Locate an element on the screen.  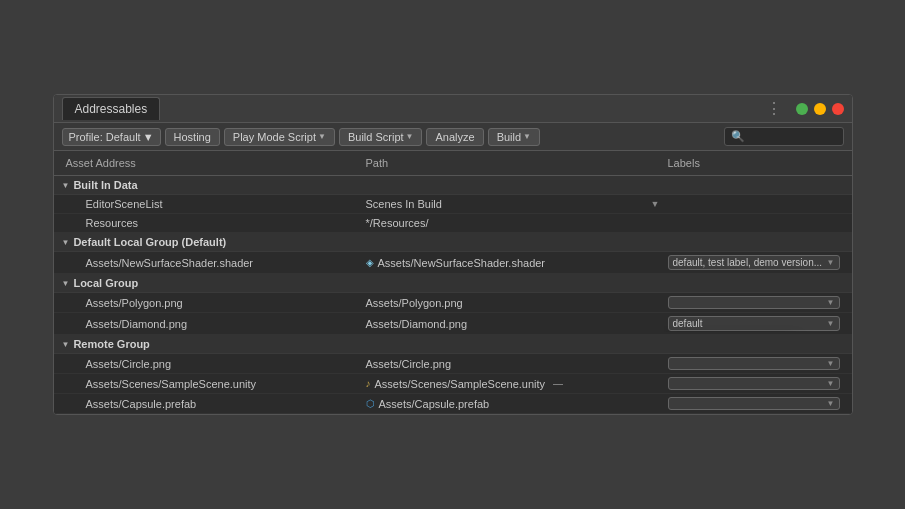
hosting-label: Hosting is located at coordinates (192, 137).